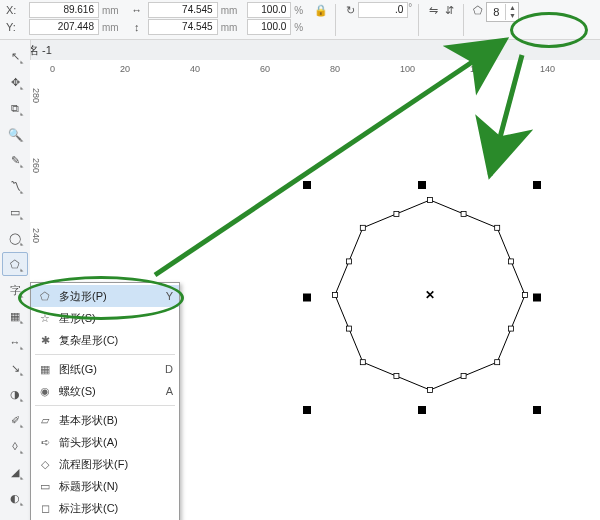 This screenshot has width=600, height=520. I want to click on property-bar: X: 89.616 mm Y: 207.448 mm ↔ 74.545 mm ↕…, so click(300, 20).